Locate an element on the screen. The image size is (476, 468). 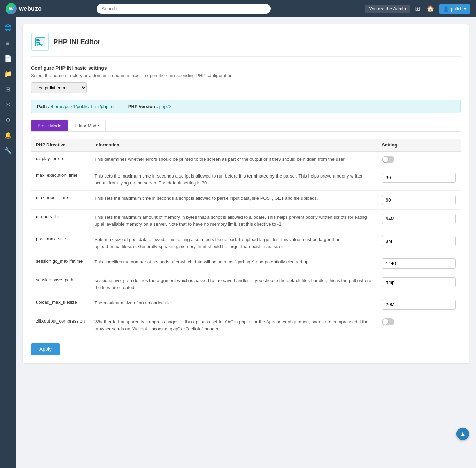
page-title: PHP INI Editor is located at coordinates (77, 42).